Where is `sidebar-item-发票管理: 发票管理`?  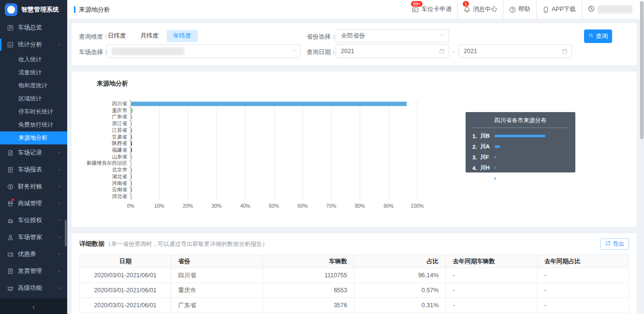
sidebar-item-发票管理: 发票管理 is located at coordinates (34, 271).